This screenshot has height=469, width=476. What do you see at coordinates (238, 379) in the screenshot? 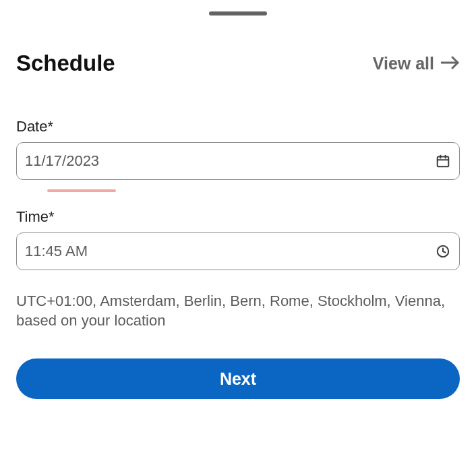
I see `next-button: Next` at bounding box center [238, 379].